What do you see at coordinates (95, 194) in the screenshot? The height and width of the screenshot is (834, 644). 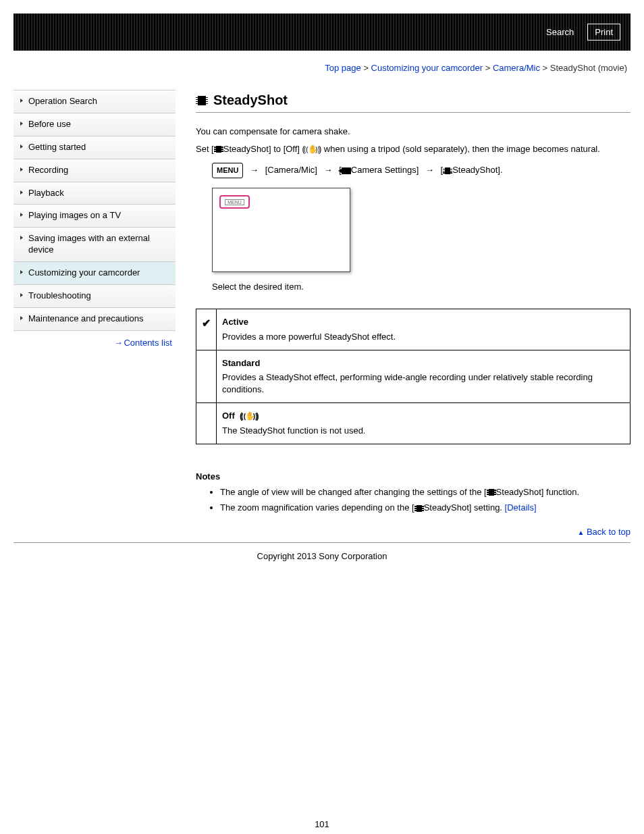 I see `sidebar-item: Playback` at bounding box center [95, 194].